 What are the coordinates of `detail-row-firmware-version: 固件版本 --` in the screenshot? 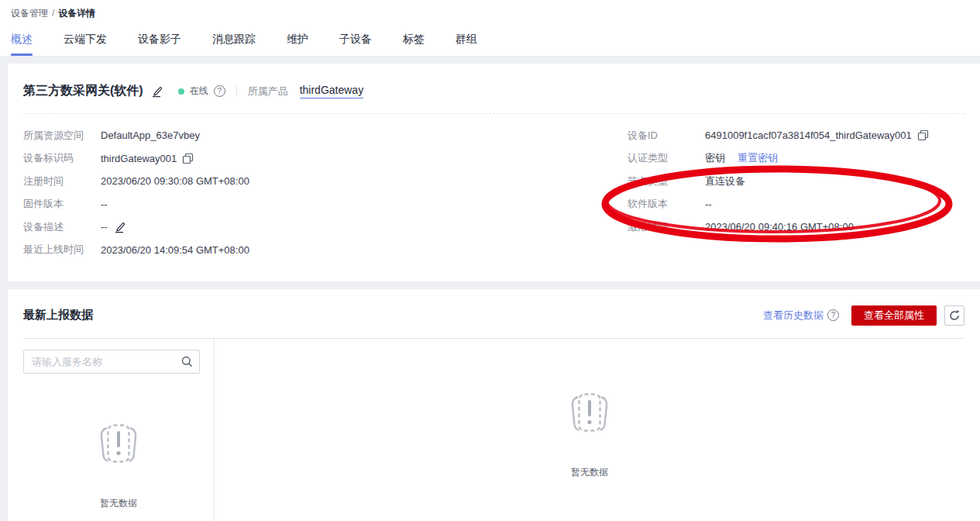 It's located at (325, 205).